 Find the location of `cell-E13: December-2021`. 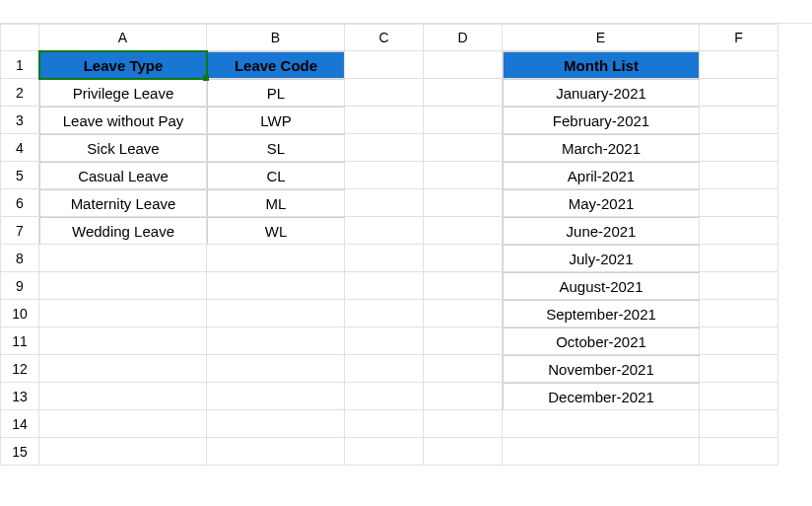

cell-E13: December-2021 is located at coordinates (601, 397).